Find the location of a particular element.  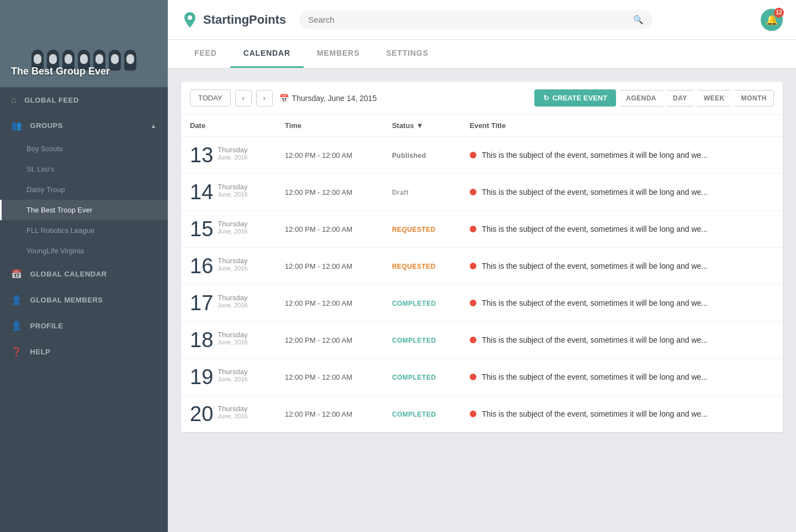

create-event-button: ↻ CREATE EVENT is located at coordinates (575, 98).